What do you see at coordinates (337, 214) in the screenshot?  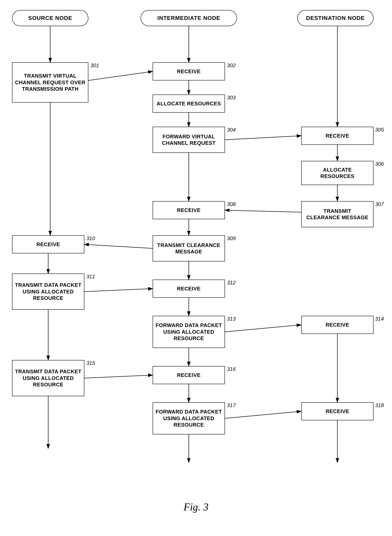 I see `box-307: TRANSMIT CLEARANCE MESSAGE` at bounding box center [337, 214].